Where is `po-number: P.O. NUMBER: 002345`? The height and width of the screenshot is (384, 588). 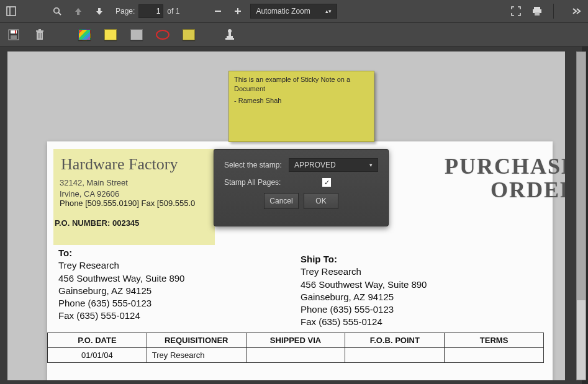 po-number: P.O. NUMBER: 002345 is located at coordinates (97, 223).